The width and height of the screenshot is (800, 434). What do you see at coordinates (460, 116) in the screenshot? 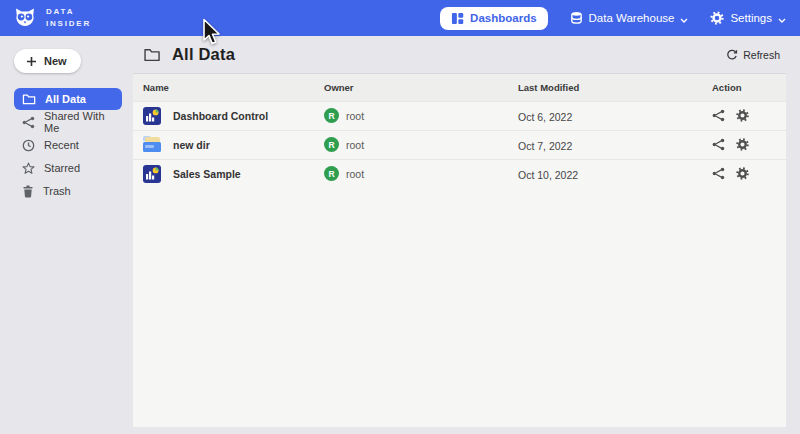
I see `table-row: Dashboard Control R root Oct 6, 2022` at bounding box center [460, 116].